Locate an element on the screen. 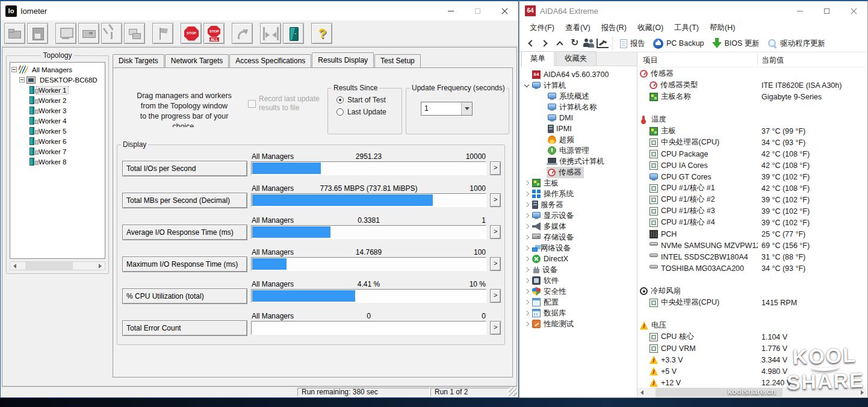 The height and width of the screenshot is (407, 868). tree-item-服务器: 服务器 is located at coordinates (578, 205).